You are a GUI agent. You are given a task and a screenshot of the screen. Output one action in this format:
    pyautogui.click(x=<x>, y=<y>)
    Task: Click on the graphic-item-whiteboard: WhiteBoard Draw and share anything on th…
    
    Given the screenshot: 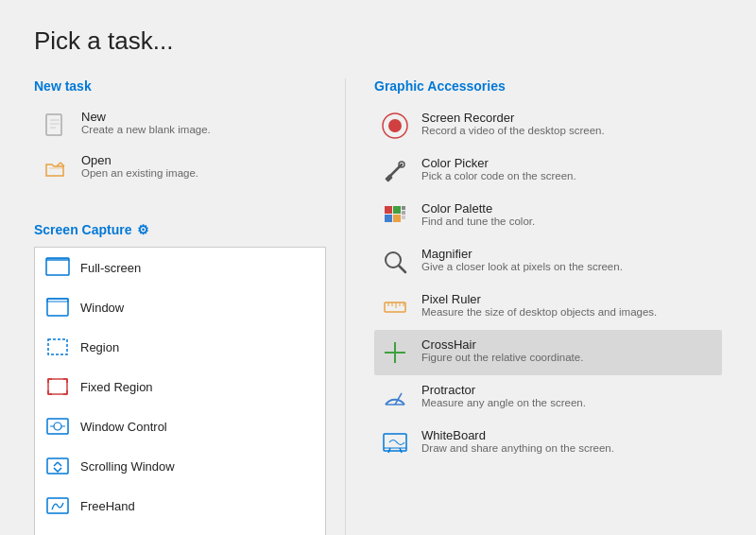 What is the action you would take?
    pyautogui.click(x=548, y=443)
    